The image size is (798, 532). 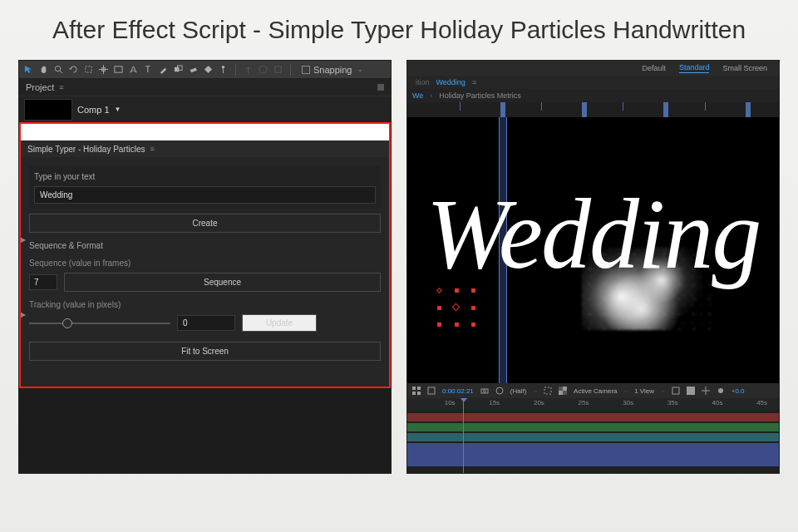 I want to click on sequence-format-label: Sequence & Format, so click(x=204, y=246).